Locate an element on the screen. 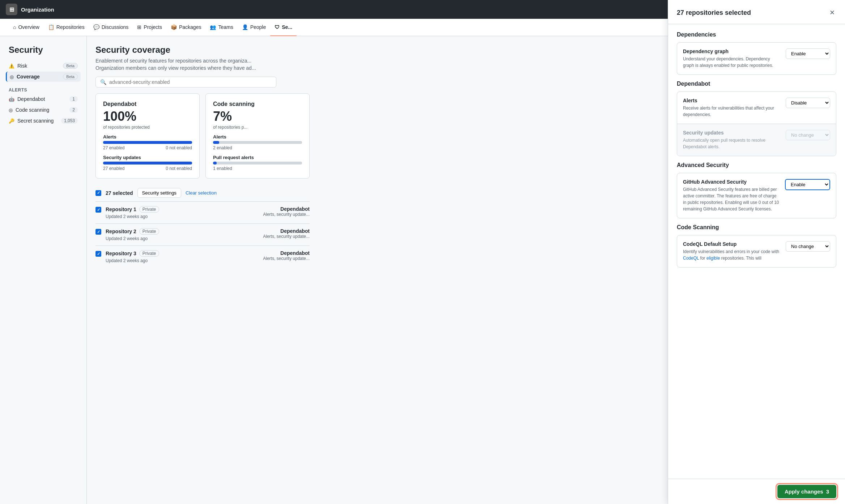 Image resolution: width=845 pixels, height=504 pixels. search-icon: 🔍 is located at coordinates (103, 82).